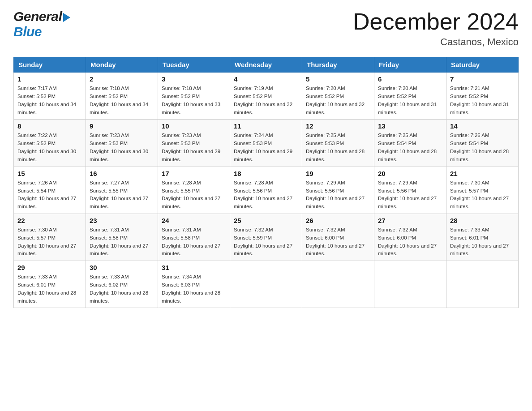  What do you see at coordinates (38, 17) in the screenshot?
I see `logo-general-text: General` at bounding box center [38, 17].